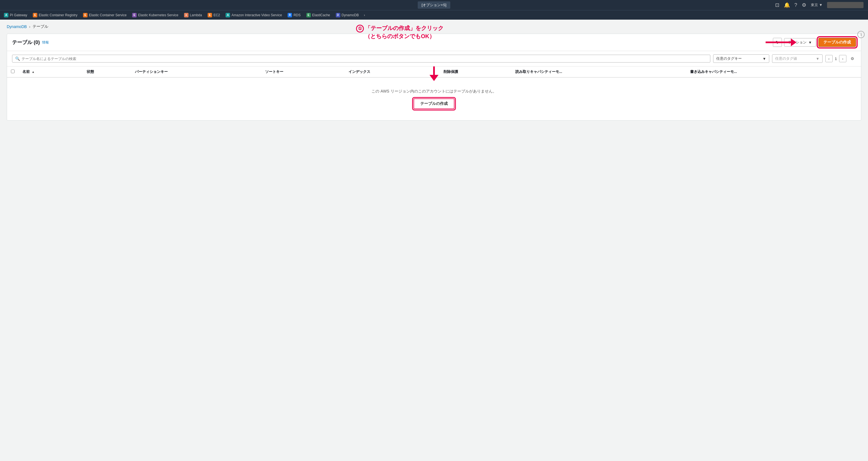 The height and width of the screenshot is (461, 868). What do you see at coordinates (796, 5) in the screenshot?
I see `help-icon-btn: ?` at bounding box center [796, 5].